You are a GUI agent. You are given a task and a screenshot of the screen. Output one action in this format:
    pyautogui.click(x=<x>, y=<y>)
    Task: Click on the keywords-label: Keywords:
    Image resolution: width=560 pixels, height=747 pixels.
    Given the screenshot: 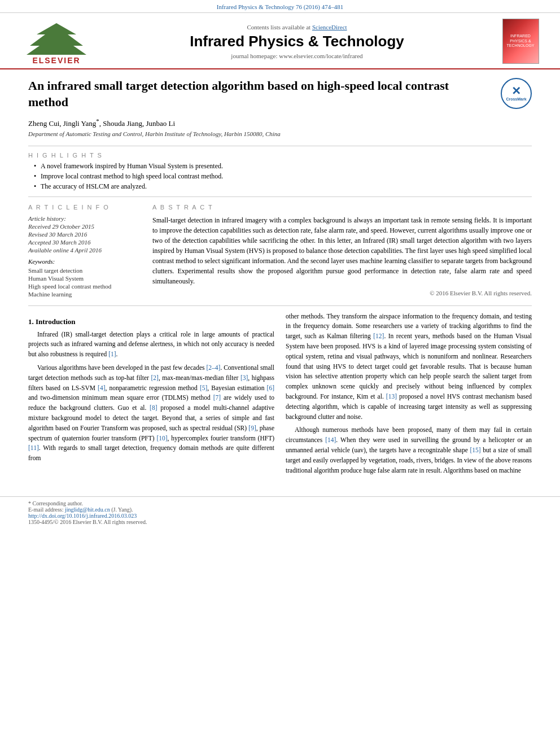 What is the action you would take?
    pyautogui.click(x=85, y=261)
    